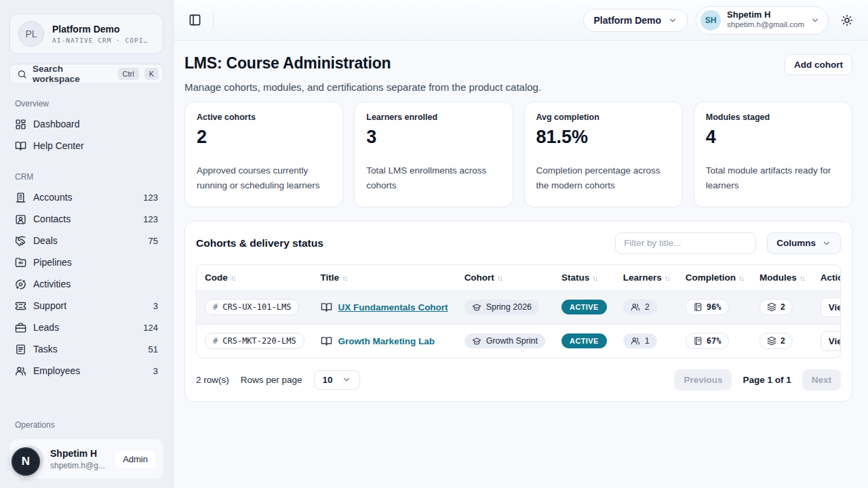  What do you see at coordinates (20, 241) in the screenshot?
I see `handshake-icon` at bounding box center [20, 241].